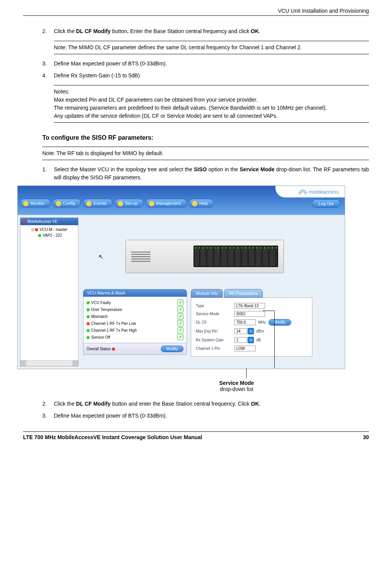 The width and height of the screenshot is (392, 575). I want to click on step-b1: 1. Select the Master VCU in the topology…, so click(205, 174).